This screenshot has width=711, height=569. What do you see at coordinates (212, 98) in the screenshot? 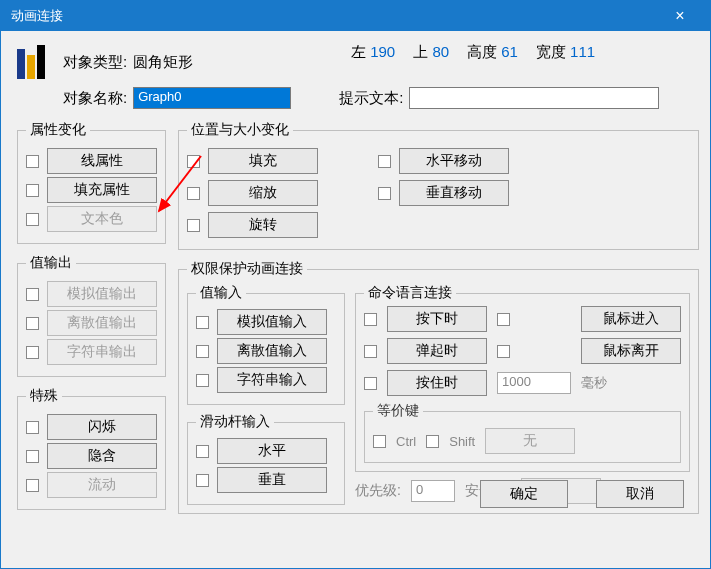
I see `obj-name-input: Graph0` at bounding box center [212, 98].